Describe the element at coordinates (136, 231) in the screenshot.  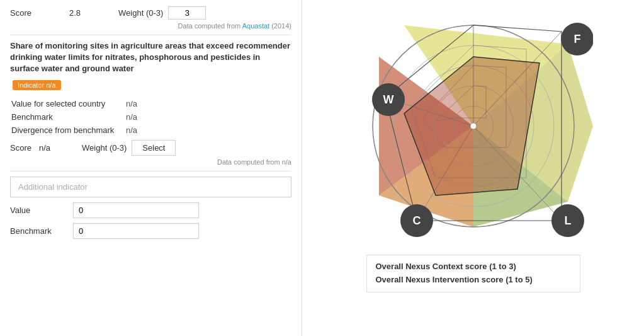
I see `add-benchmark-input` at that location.